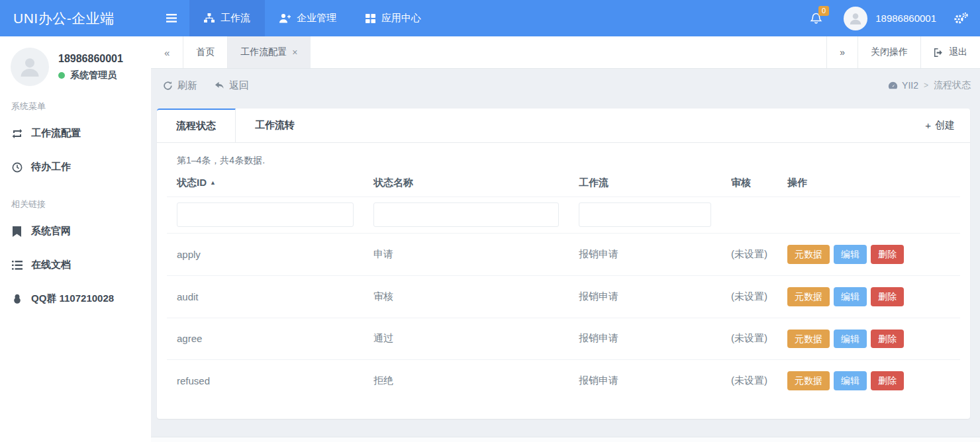 The image size is (980, 442). I want to click on sign-out-icon, so click(939, 53).